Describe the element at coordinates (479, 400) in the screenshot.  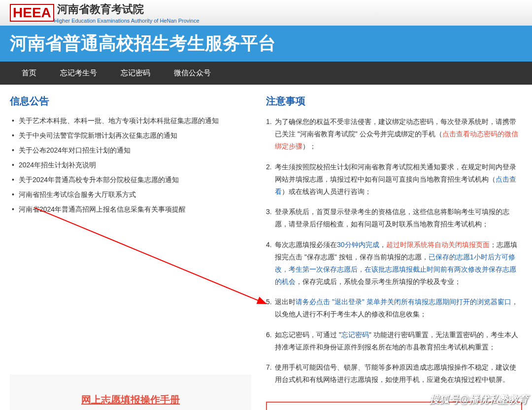
I see `watermark: 搜狐号@播优私塾教育` at that location.